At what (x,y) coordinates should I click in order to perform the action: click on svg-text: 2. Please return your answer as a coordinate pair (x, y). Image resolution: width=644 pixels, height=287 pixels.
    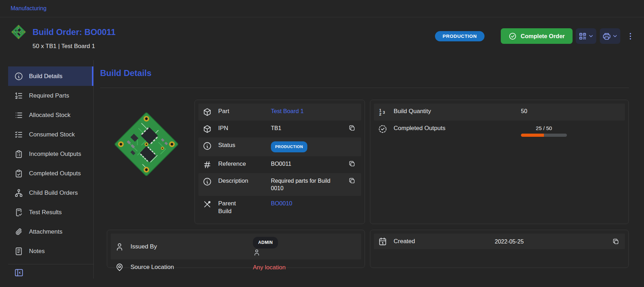
    Looking at the image, I should click on (380, 114).